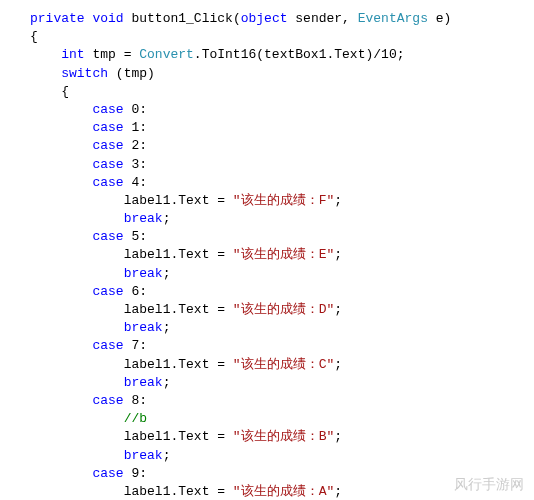  I want to click on code-line-case8: case 8:, so click(282, 401).